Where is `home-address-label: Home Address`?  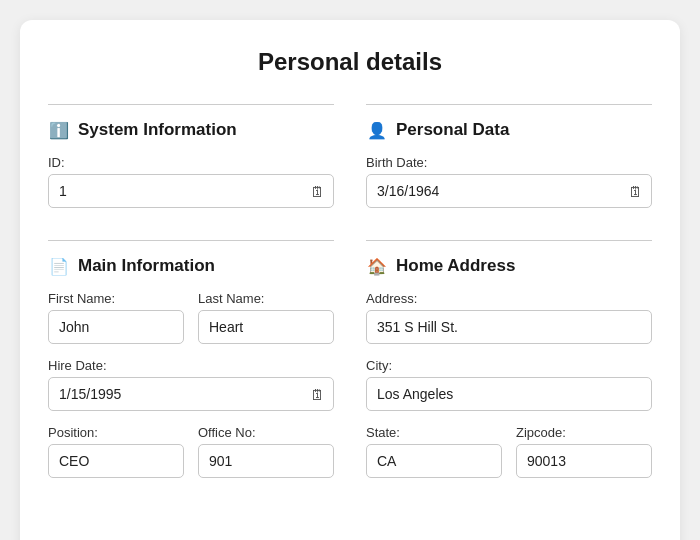 home-address-label: Home Address is located at coordinates (456, 266).